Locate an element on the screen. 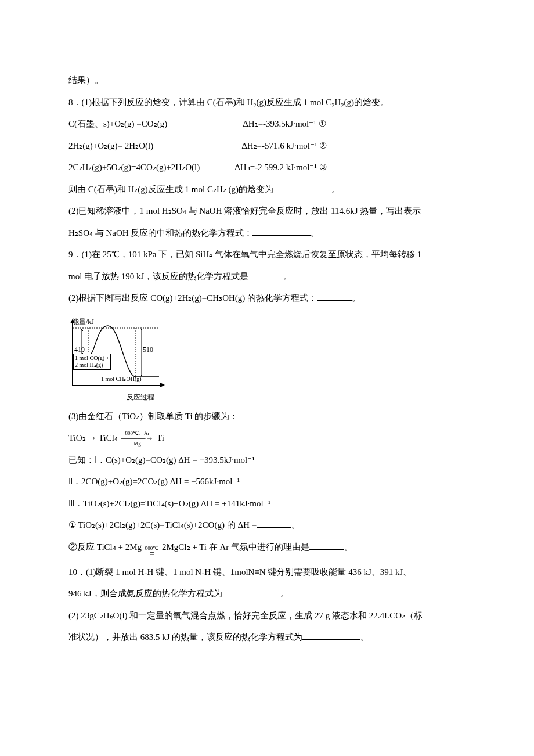 The width and height of the screenshot is (534, 756). q10-1b: 946 kJ，则合成氨反应的热化学方程式为。 is located at coordinates (267, 594).